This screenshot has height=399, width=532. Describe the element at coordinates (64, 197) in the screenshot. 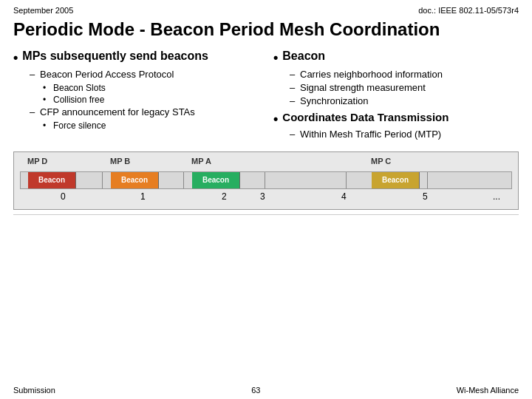

I see `tick-0: 0` at that location.